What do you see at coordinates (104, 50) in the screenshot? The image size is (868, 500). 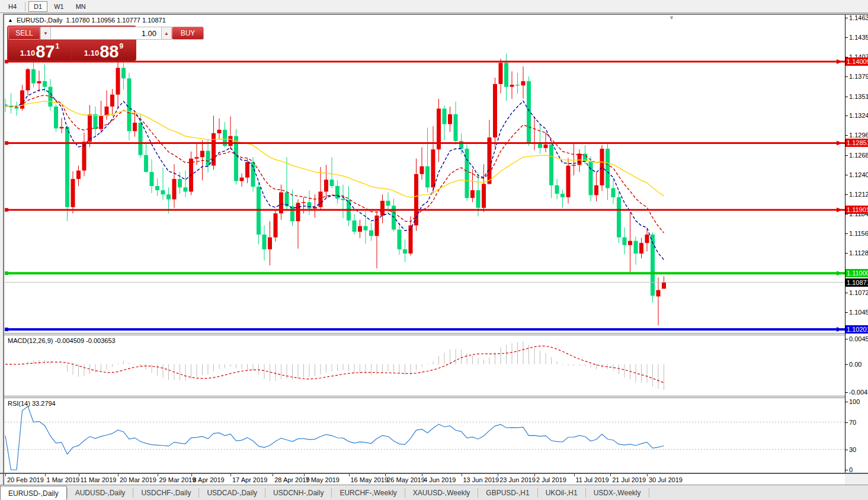 I see `buy-price-panel: 1.10 88 9` at bounding box center [104, 50].